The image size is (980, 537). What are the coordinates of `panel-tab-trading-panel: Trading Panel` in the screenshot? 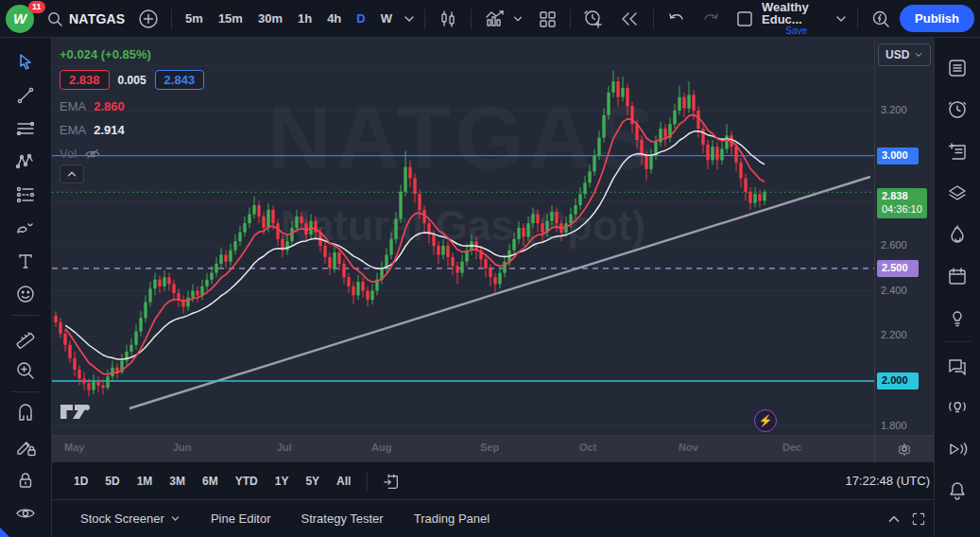 It's located at (452, 518).